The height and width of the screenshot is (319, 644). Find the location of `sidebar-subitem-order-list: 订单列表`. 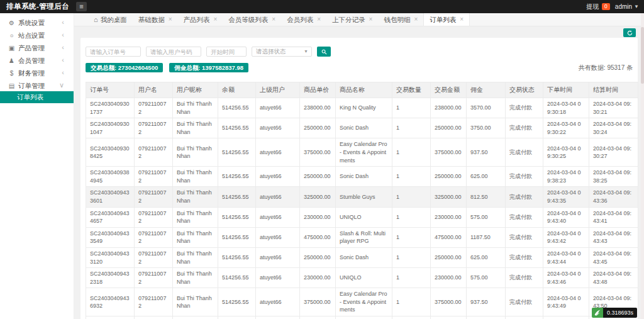

sidebar-subitem-order-list: 订单列表 is located at coordinates (36, 97).